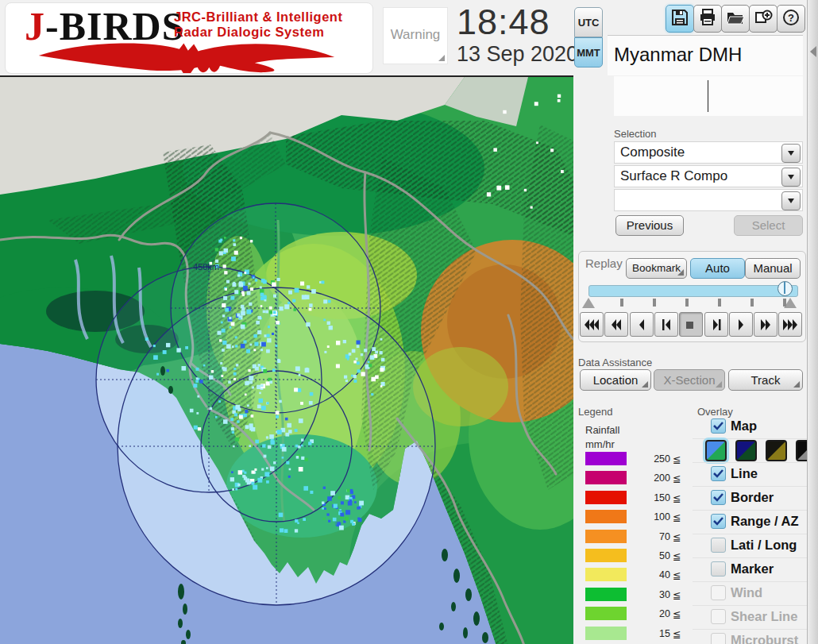 Image resolution: width=818 pixels, height=644 pixels. What do you see at coordinates (752, 497) in the screenshot?
I see `overlay-item-label: Border` at bounding box center [752, 497].